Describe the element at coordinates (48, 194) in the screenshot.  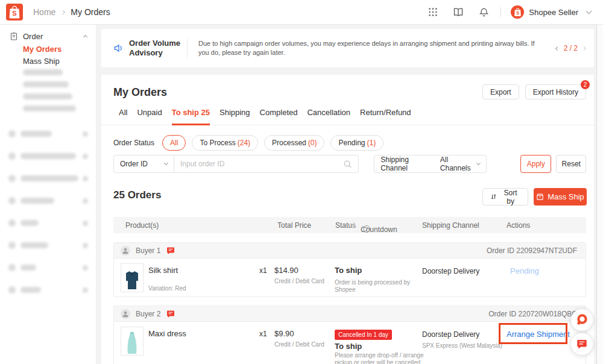
I see `sidebar: Order My Orders Mass Ship` at that location.